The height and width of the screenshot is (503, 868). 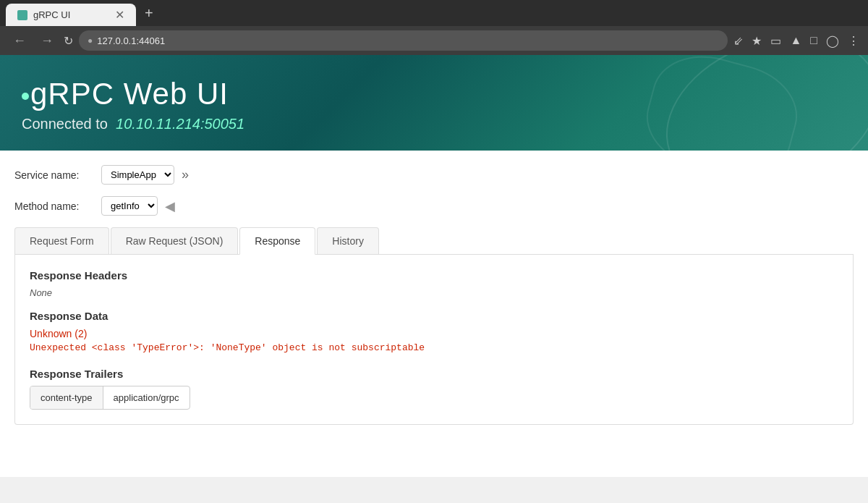 What do you see at coordinates (65, 124) in the screenshot?
I see `connection-prefix: Connected to` at bounding box center [65, 124].